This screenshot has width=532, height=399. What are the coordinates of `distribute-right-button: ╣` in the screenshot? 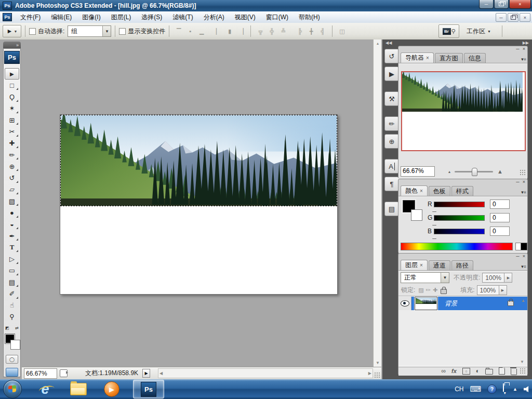 It's located at (323, 31).